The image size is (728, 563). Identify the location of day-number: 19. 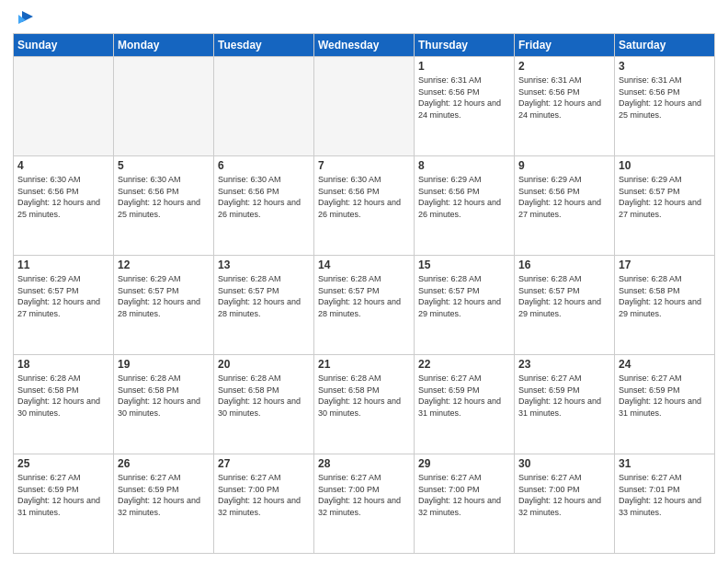
(164, 364).